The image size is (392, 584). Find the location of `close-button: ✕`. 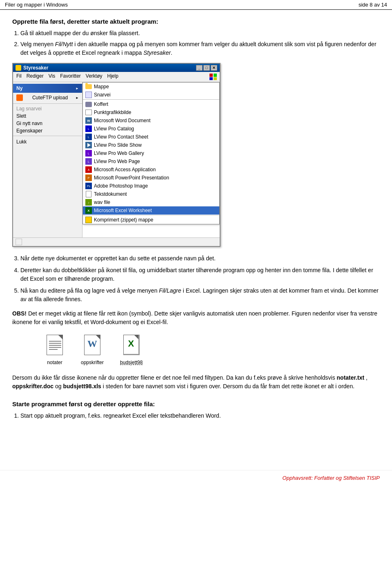

close-button: ✕ is located at coordinates (214, 68).